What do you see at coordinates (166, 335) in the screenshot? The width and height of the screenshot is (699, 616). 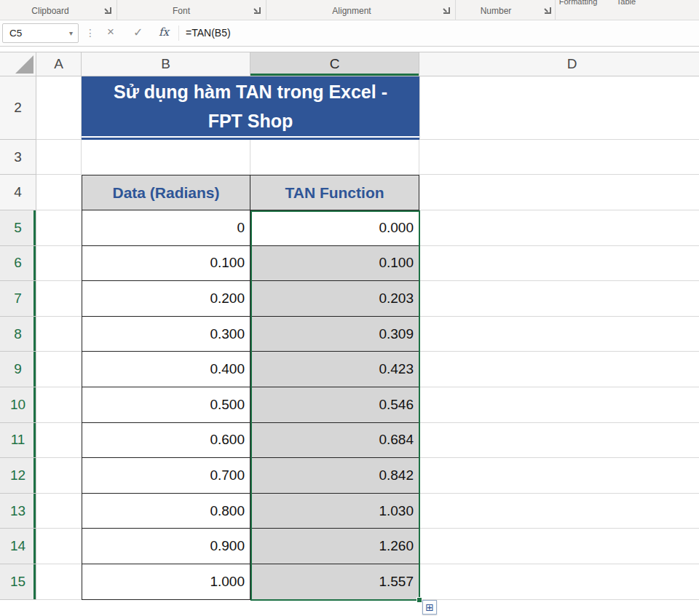 I see `cell-B8: 0.300` at bounding box center [166, 335].